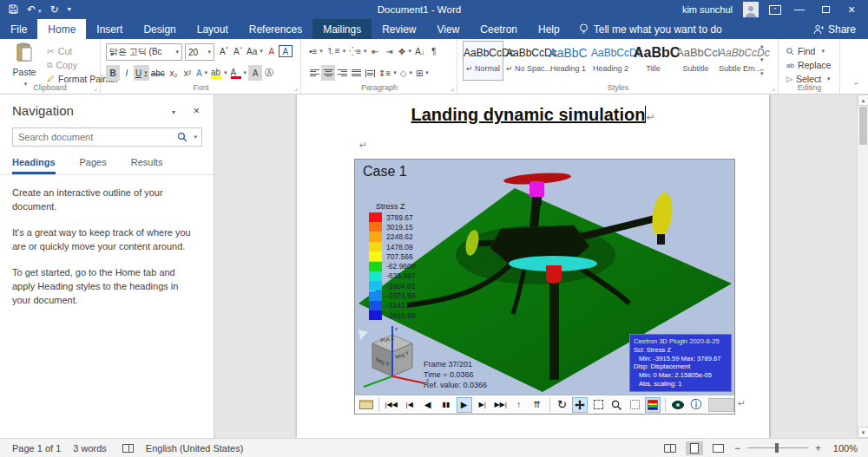  Describe the element at coordinates (158, 73) in the screenshot. I see `strikethrough-button: abc` at that location.